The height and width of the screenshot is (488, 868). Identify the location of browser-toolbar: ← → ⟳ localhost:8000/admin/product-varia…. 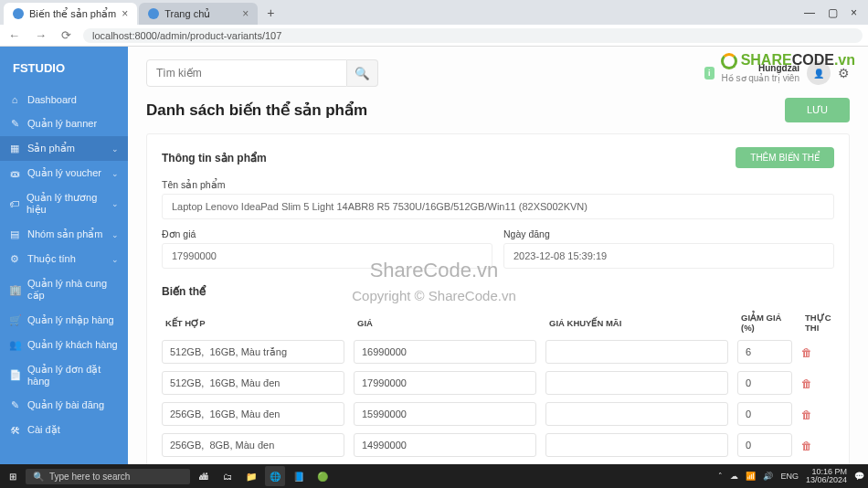
(434, 36).